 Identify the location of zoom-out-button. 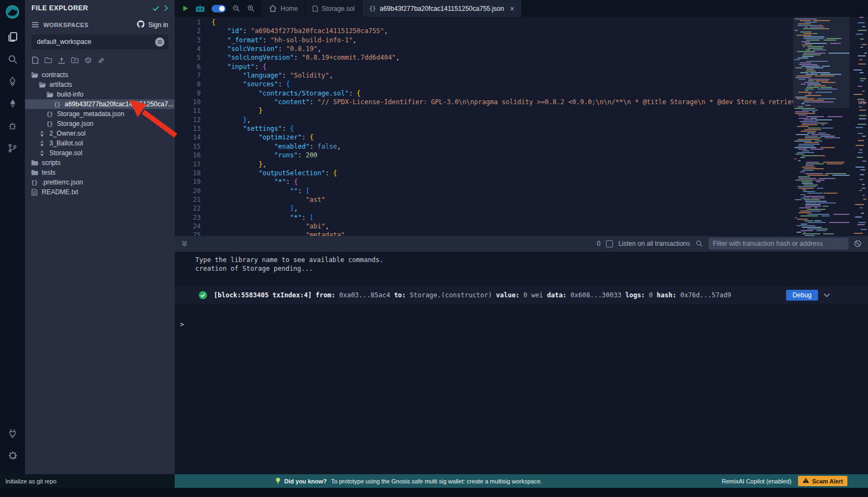
(237, 9).